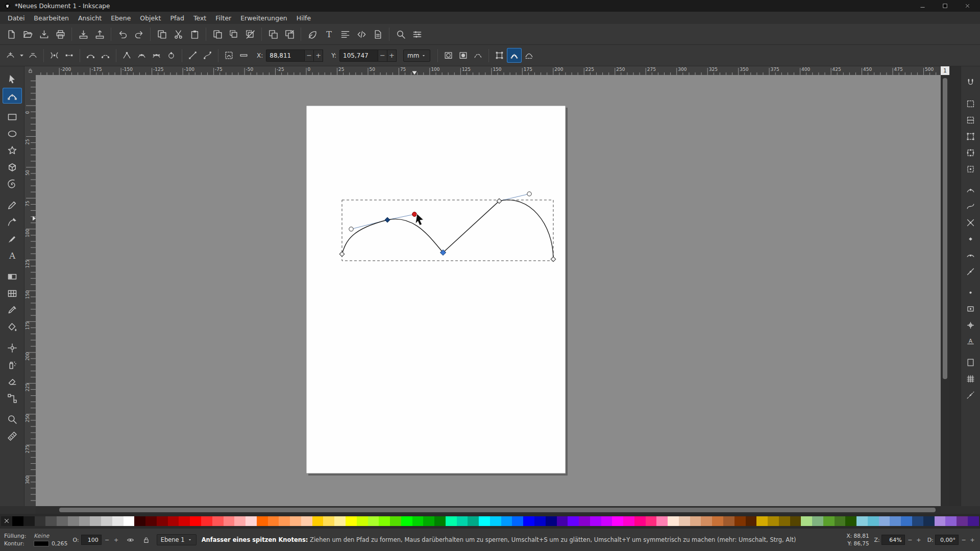 The image size is (980, 551). What do you see at coordinates (971, 153) in the screenshot?
I see `bbox-edge-midpoints-button` at bounding box center [971, 153].